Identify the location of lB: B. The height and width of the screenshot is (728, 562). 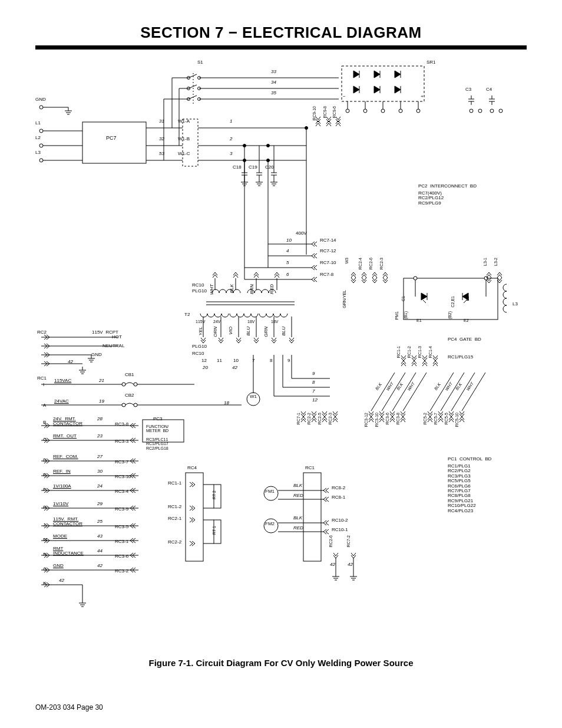
(45, 423).